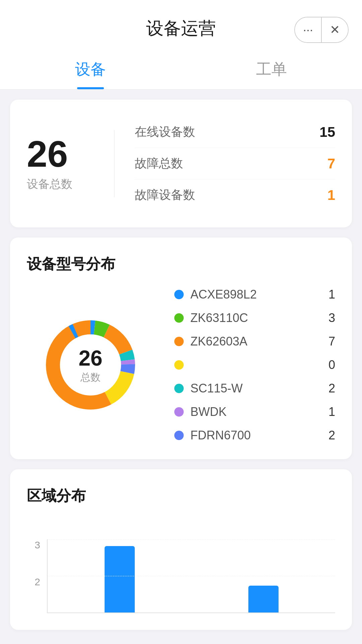  Describe the element at coordinates (191, 576) in the screenshot. I see `bars-area` at that location.